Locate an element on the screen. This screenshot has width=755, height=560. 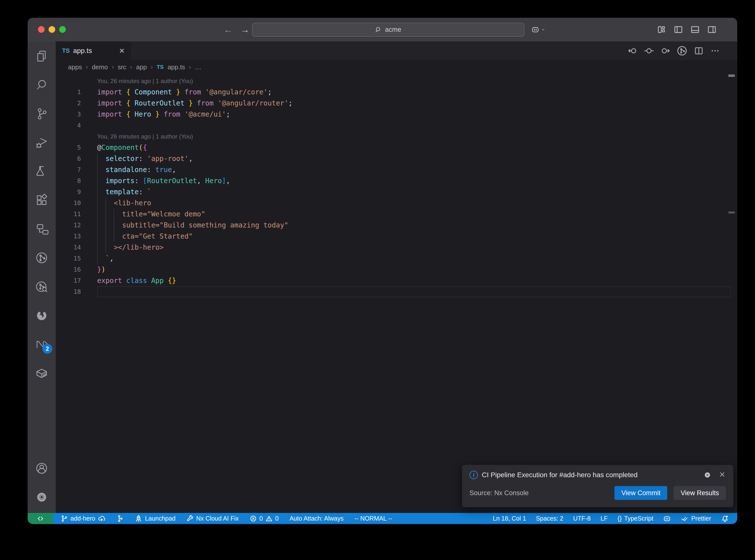
nx-cloud-fix-button: Nx Cloud AI Fix is located at coordinates (213, 519).